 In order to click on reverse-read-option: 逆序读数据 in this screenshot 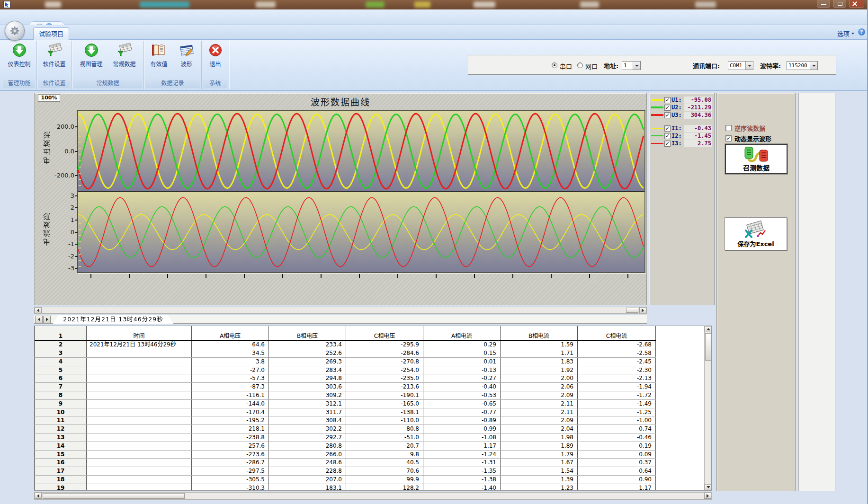, I will do `click(745, 128)`.